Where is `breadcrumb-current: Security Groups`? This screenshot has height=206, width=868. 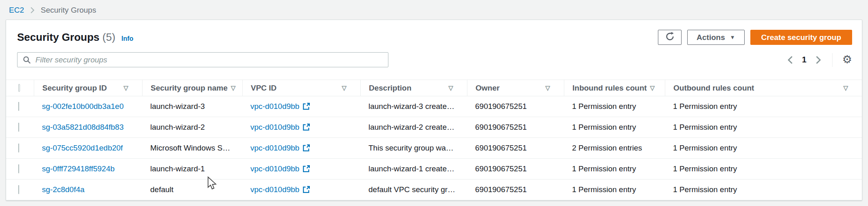 breadcrumb-current: Security Groups is located at coordinates (68, 10).